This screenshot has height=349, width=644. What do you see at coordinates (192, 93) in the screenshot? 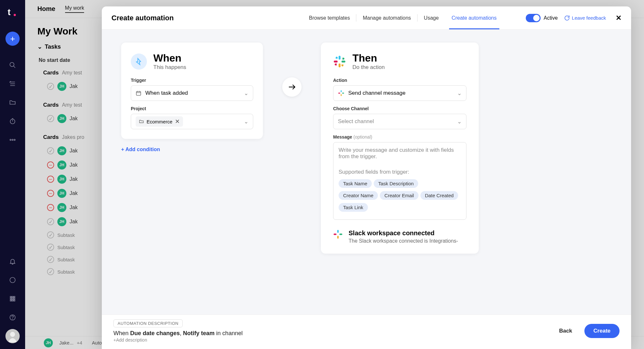
I see `trigger-select: When task added ⌄` at bounding box center [192, 93].